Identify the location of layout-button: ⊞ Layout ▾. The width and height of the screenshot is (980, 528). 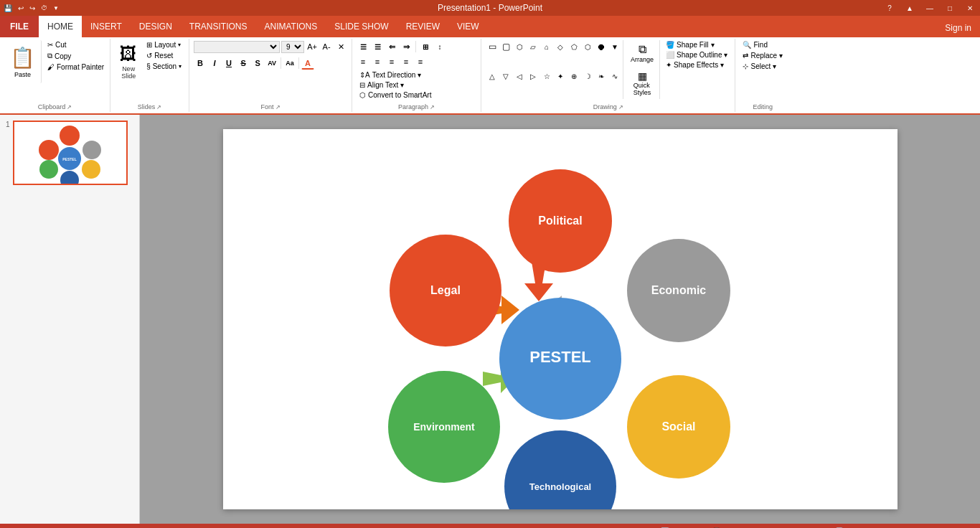
(164, 44).